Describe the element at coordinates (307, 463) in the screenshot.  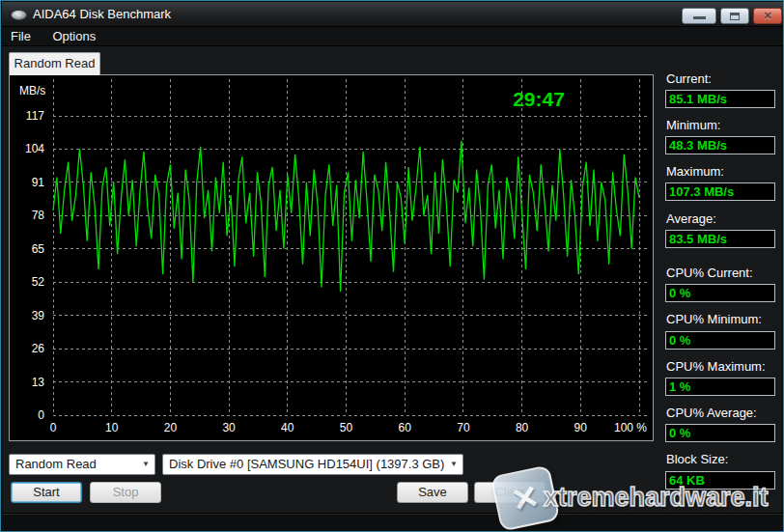
I see `drive-select-value: Disk Drive #0 [SAMSUNG HD154UI] (1397.3 …` at that location.